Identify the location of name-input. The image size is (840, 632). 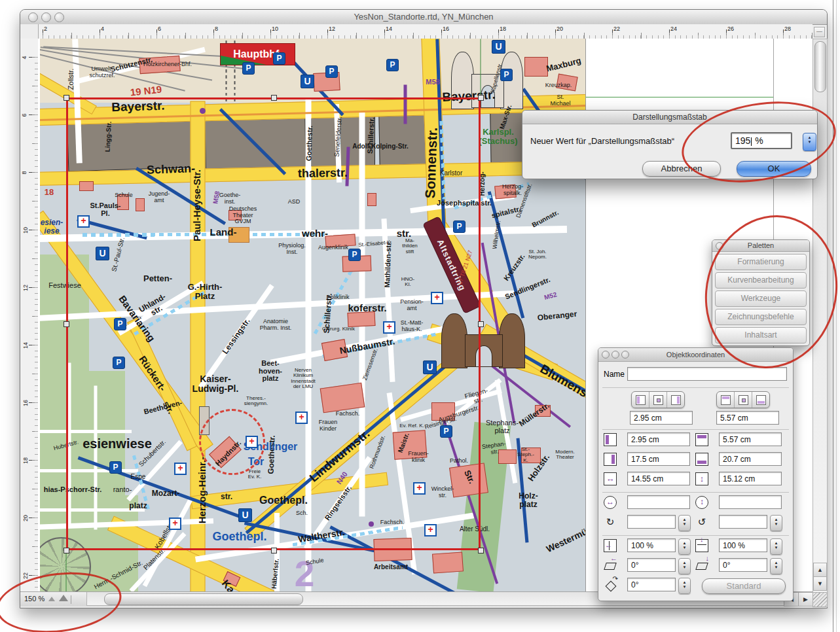
(707, 374).